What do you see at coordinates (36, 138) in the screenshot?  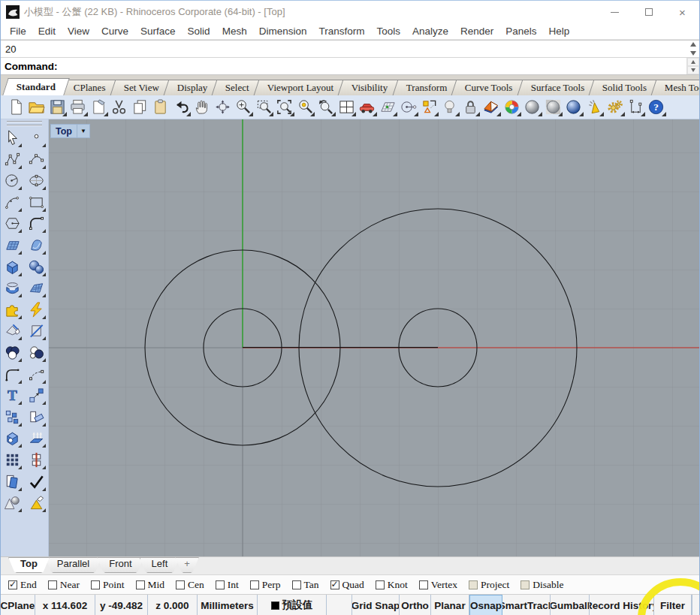 I see `sidebar-tool-icon-point` at bounding box center [36, 138].